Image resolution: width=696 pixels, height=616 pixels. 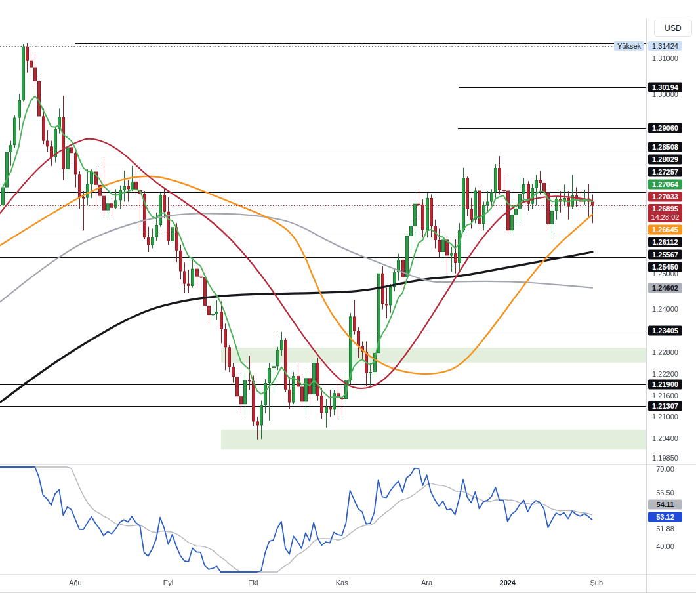 I want to click on ma-value-badge-1.24602: 1.24602, so click(x=665, y=287).